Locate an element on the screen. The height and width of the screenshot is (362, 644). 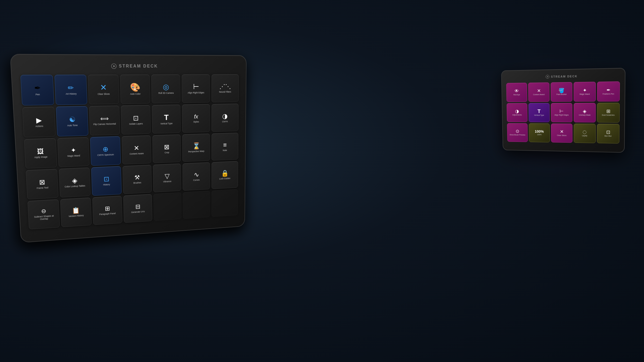
mini-btn-magic-wand: ✦ Magic Wand is located at coordinates (585, 92).